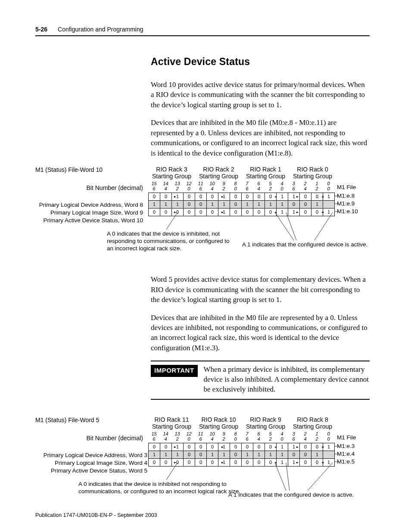  What do you see at coordinates (218, 169) in the screenshot?
I see `rack-header: RIO Rack 2` at bounding box center [218, 169].